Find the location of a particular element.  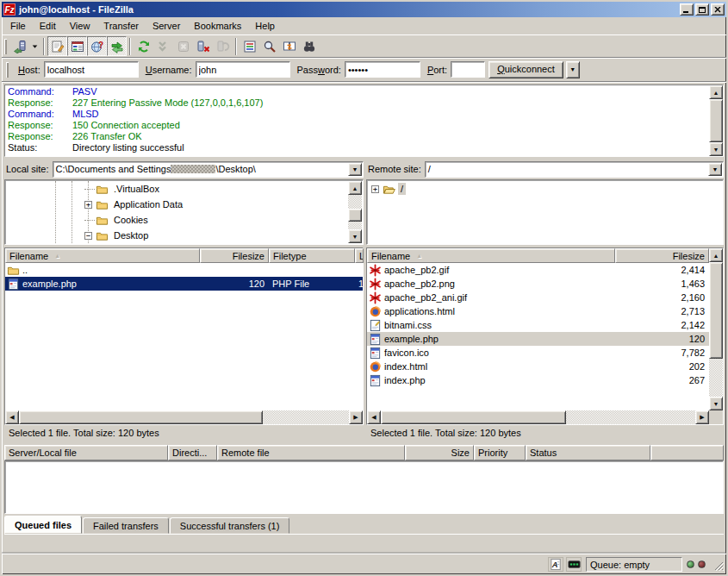

toolbar-button-file-search is located at coordinates (269, 47).